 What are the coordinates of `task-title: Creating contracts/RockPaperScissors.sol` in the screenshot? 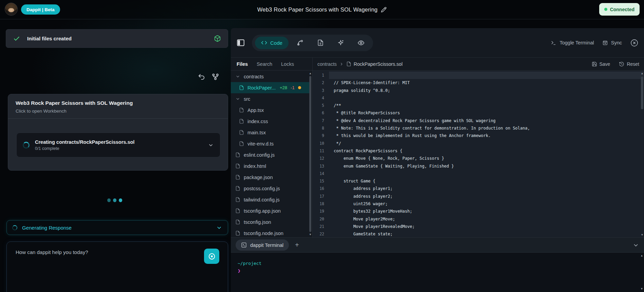 It's located at (119, 142).